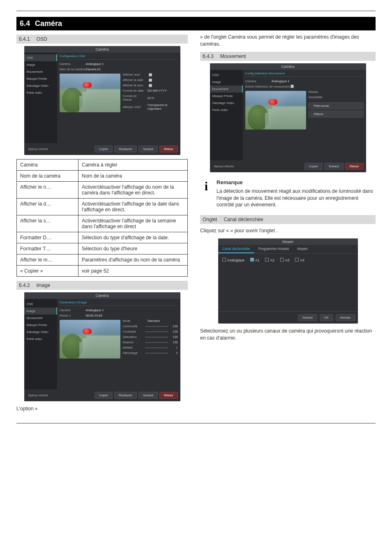 The image size is (392, 555). Describe the element at coordinates (274, 249) in the screenshot. I see `tab-schedule: Programme Horaire` at that location.